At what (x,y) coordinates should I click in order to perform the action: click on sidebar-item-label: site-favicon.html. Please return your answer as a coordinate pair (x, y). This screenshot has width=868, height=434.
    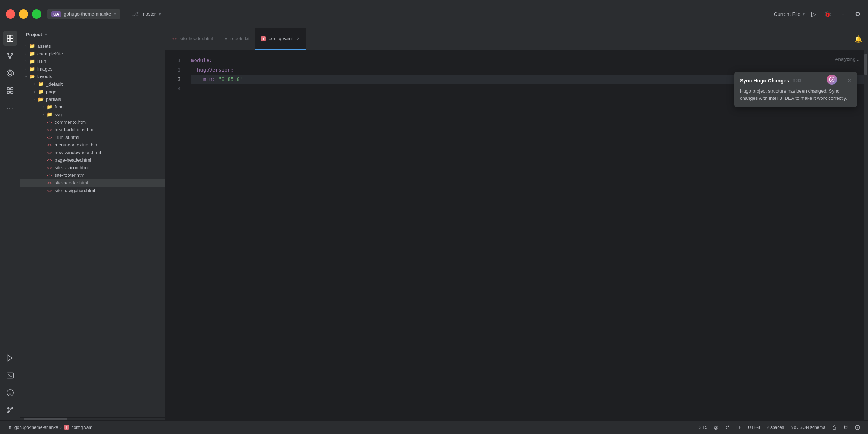
    Looking at the image, I should click on (72, 168).